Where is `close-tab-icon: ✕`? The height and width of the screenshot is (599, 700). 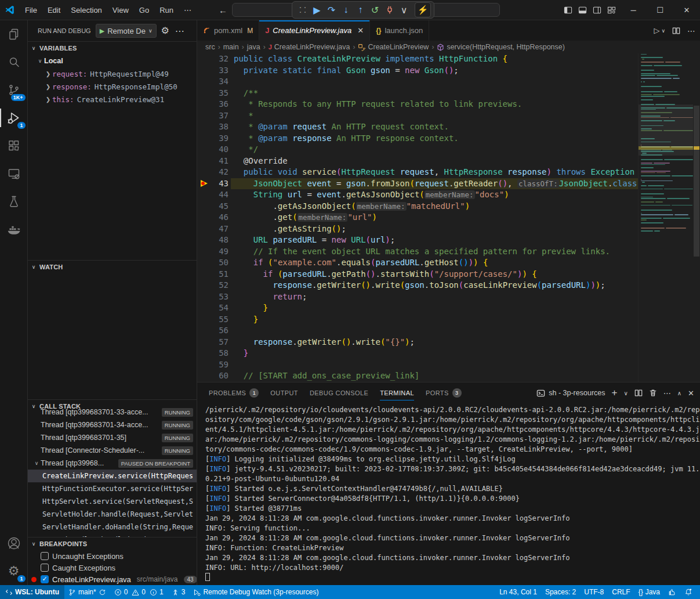
close-tab-icon: ✕ is located at coordinates (361, 30).